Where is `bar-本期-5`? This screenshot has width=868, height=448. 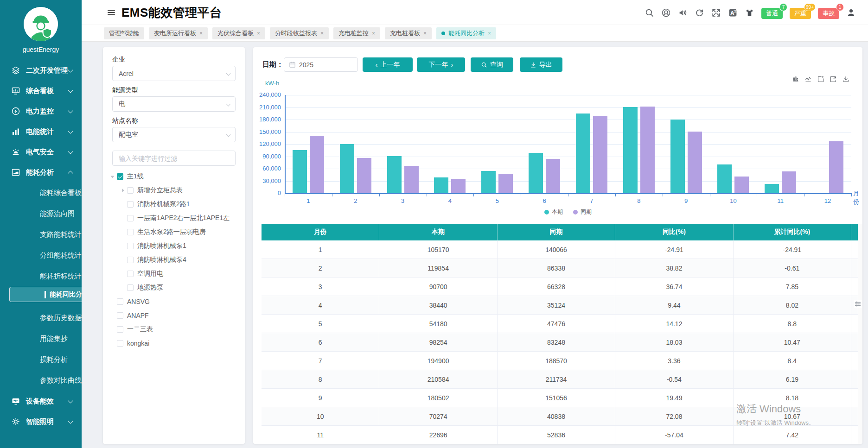
bar-本期-5 is located at coordinates (489, 182).